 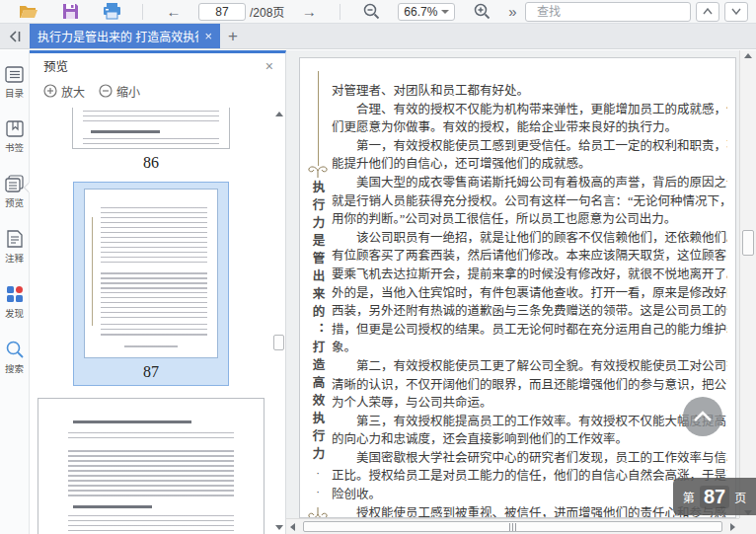 What do you see at coordinates (55, 65) in the screenshot?
I see `preview-panel-title: 预览` at bounding box center [55, 65].